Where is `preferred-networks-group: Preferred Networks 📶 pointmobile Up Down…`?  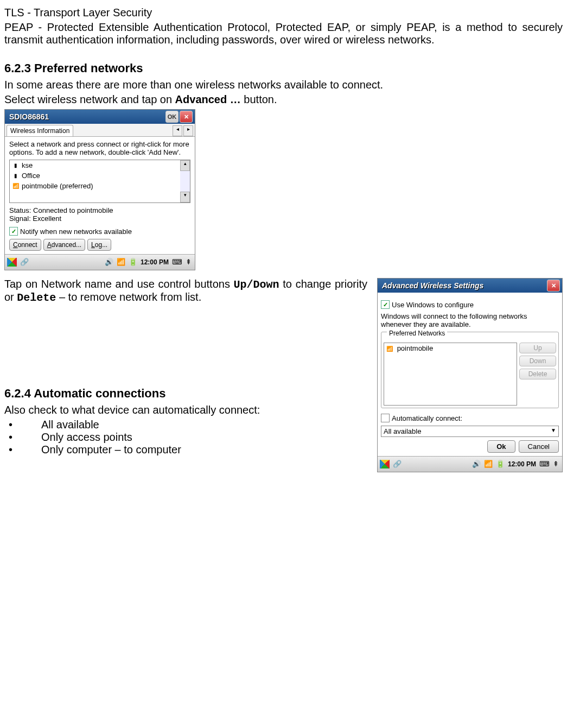 preferred-networks-group: Preferred Networks 📶 pointmobile Up Down… is located at coordinates (470, 370).